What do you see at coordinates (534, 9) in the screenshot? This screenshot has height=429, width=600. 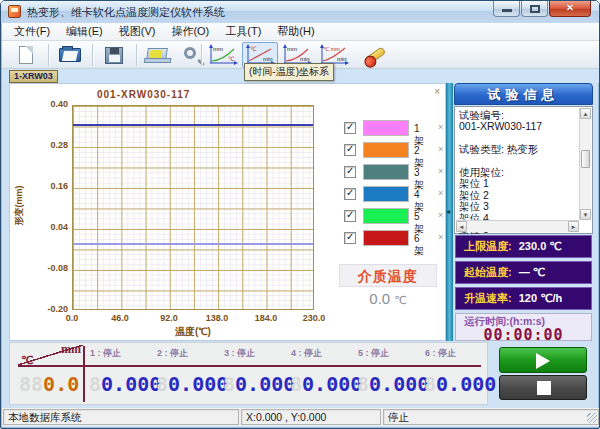 I see `maximize-button` at bounding box center [534, 9].